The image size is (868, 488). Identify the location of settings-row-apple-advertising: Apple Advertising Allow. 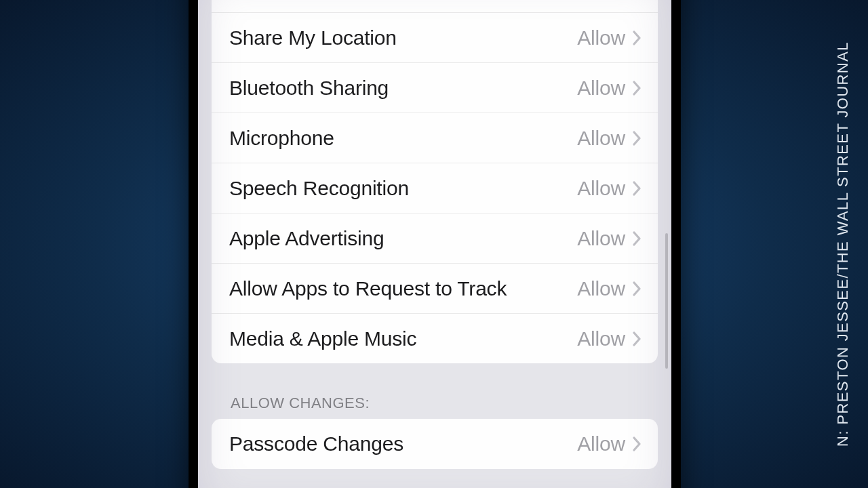
(435, 238).